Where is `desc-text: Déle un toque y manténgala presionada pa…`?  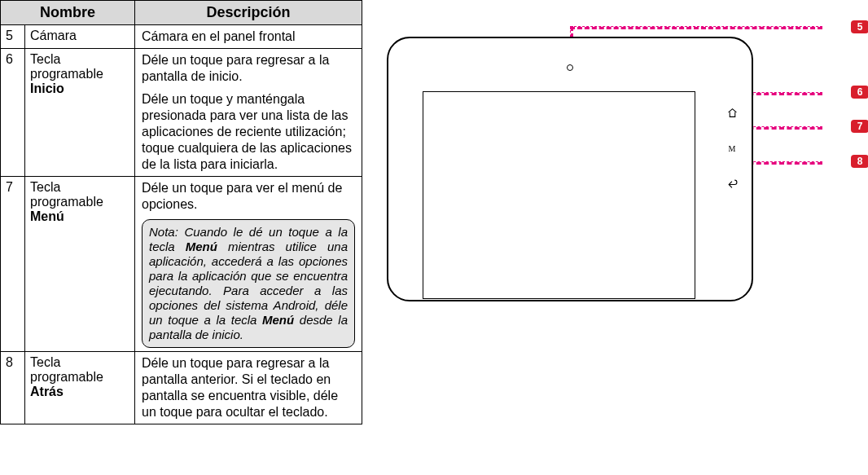
desc-text: Déle un toque y manténgala presionada pa… is located at coordinates (248, 132).